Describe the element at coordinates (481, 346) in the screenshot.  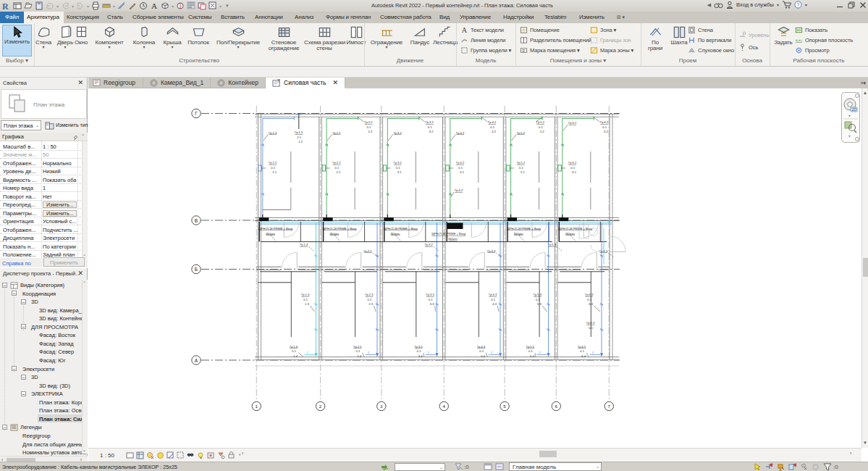
I see `svg-text: Гр.4.4` at that location.